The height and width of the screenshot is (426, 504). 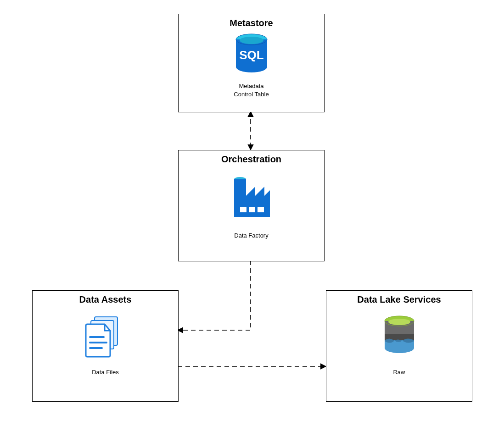 What do you see at coordinates (252, 63) in the screenshot?
I see `metastore-box: Metastore SQL Metadata Control Table` at bounding box center [252, 63].